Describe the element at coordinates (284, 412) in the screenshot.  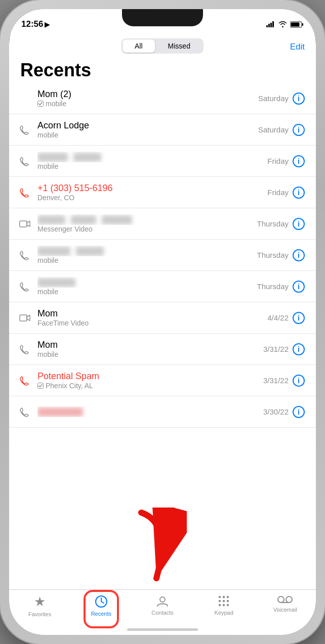
I see `call-right: 3/30/22 i` at that location.